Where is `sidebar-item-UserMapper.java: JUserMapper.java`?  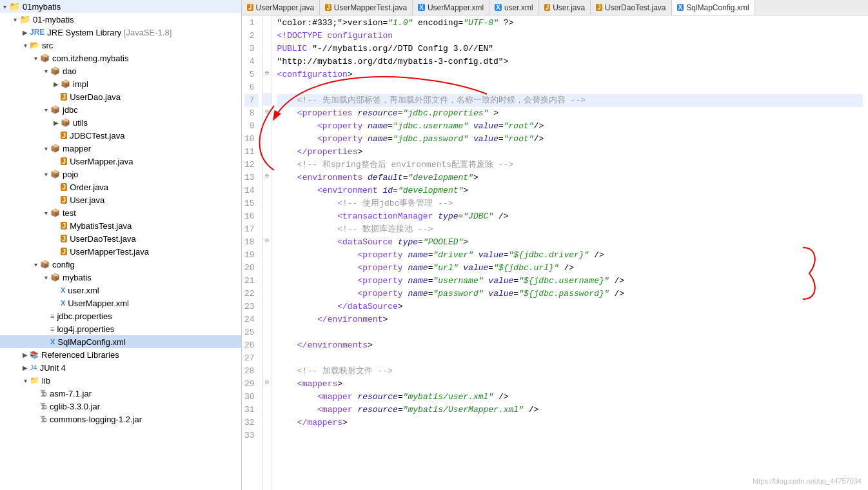 sidebar-item-UserMapper.java: JUserMapper.java is located at coordinates (121, 161).